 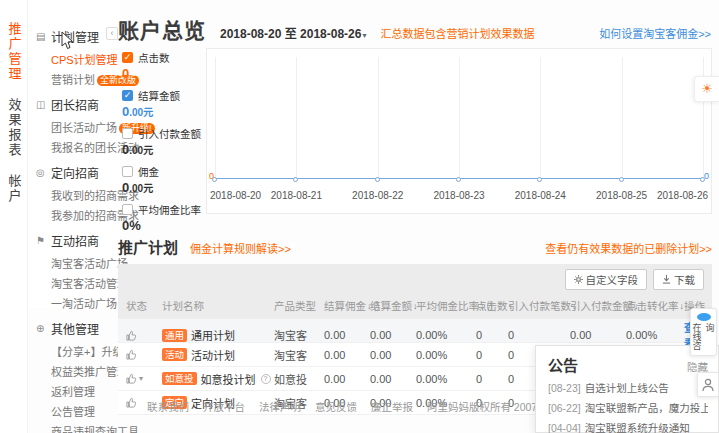 I want to click on chart-x-label: 2018-08-26, so click(x=682, y=196).